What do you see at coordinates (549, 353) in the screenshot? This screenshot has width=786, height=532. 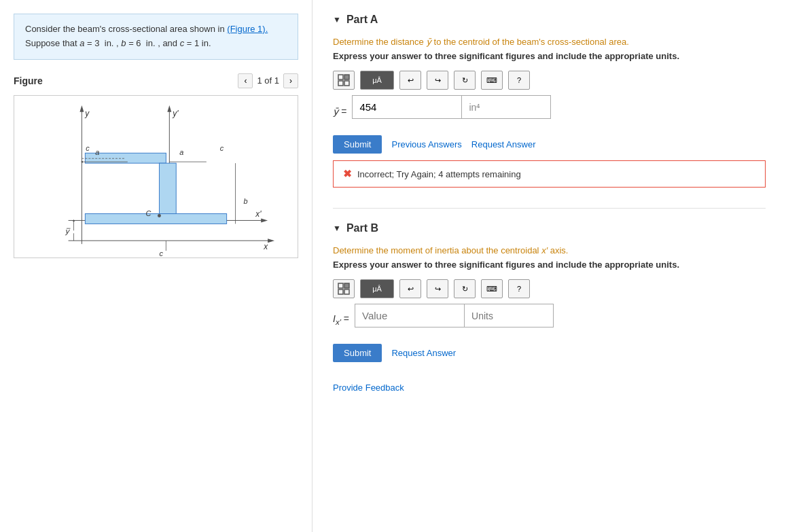 I see `part-b-actions: Submit Request Answer` at bounding box center [549, 353].